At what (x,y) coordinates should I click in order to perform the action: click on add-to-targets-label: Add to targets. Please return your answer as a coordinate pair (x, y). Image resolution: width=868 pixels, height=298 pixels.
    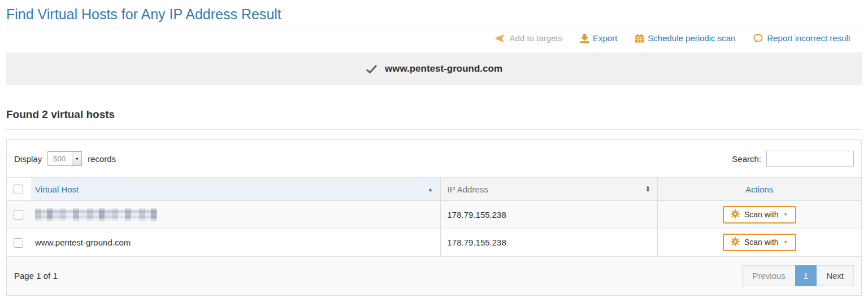
    Looking at the image, I should click on (536, 38).